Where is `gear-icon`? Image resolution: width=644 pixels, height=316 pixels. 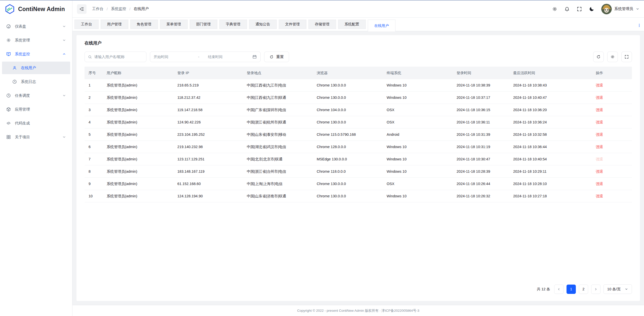 gear-icon is located at coordinates (613, 57).